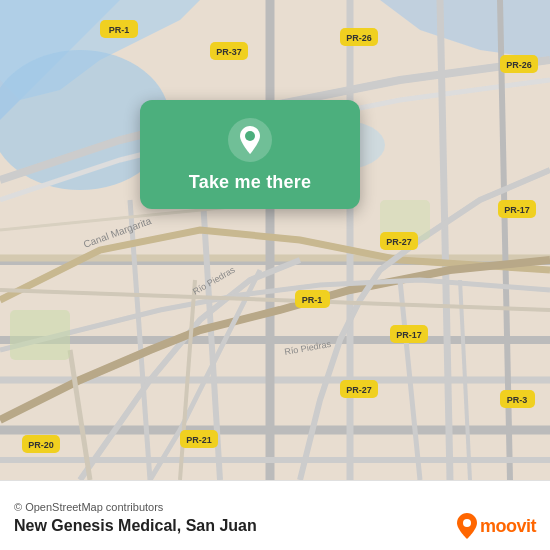 This screenshot has width=550, height=550. I want to click on map-attribution: © OpenStreetMap contributors, so click(275, 507).